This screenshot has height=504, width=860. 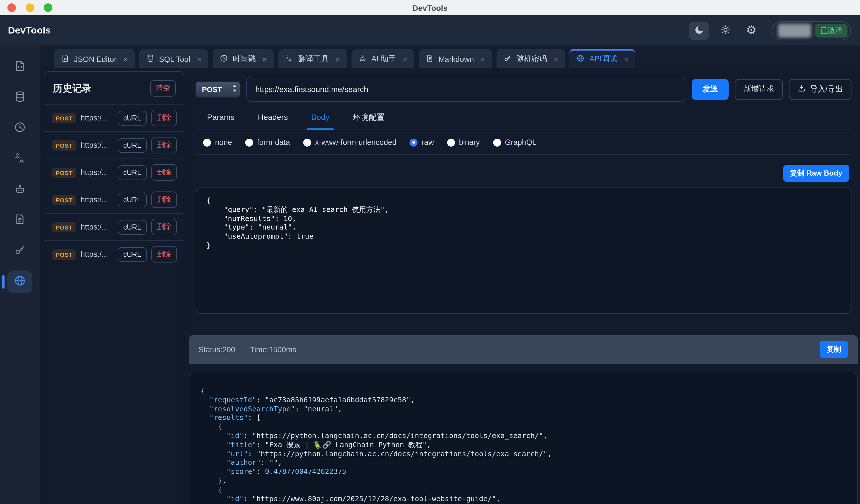 I want to click on body-type-binary: binary, so click(x=463, y=143).